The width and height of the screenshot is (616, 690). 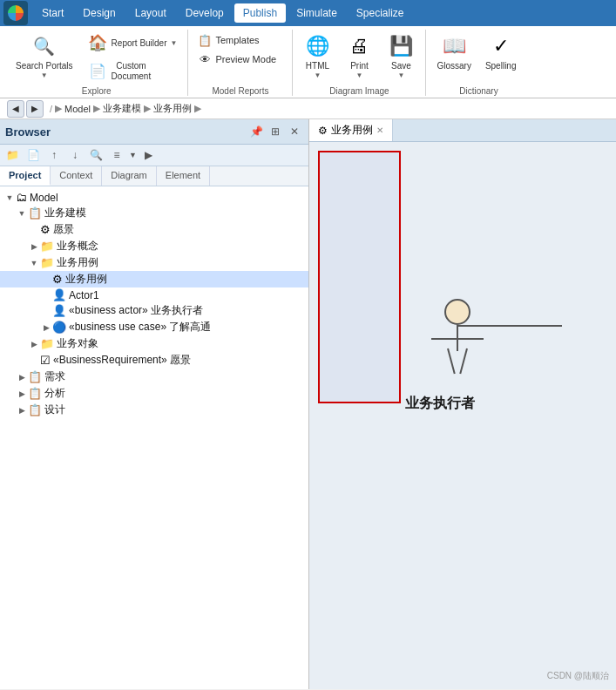 What do you see at coordinates (256, 132) in the screenshot?
I see `pin-button: 📌` at bounding box center [256, 132].